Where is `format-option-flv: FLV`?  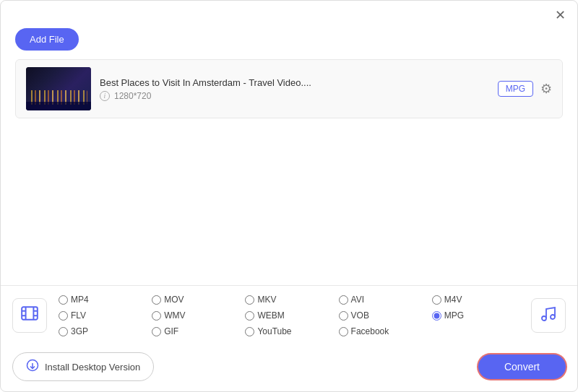 format-option-flv: FLV is located at coordinates (103, 315).